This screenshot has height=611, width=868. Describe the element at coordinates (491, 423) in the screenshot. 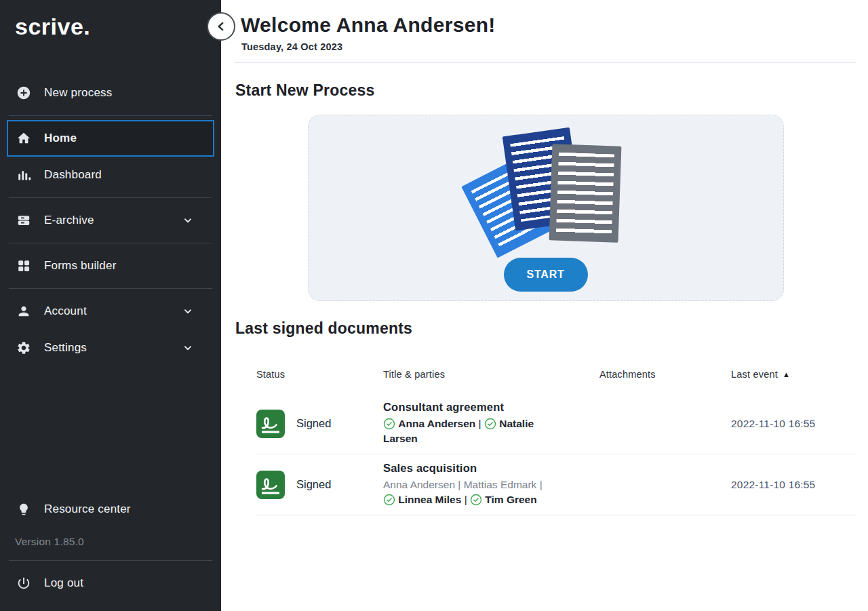

I see `title-parties-cell: Consultant agreement Anna Andersen | Nat…` at that location.